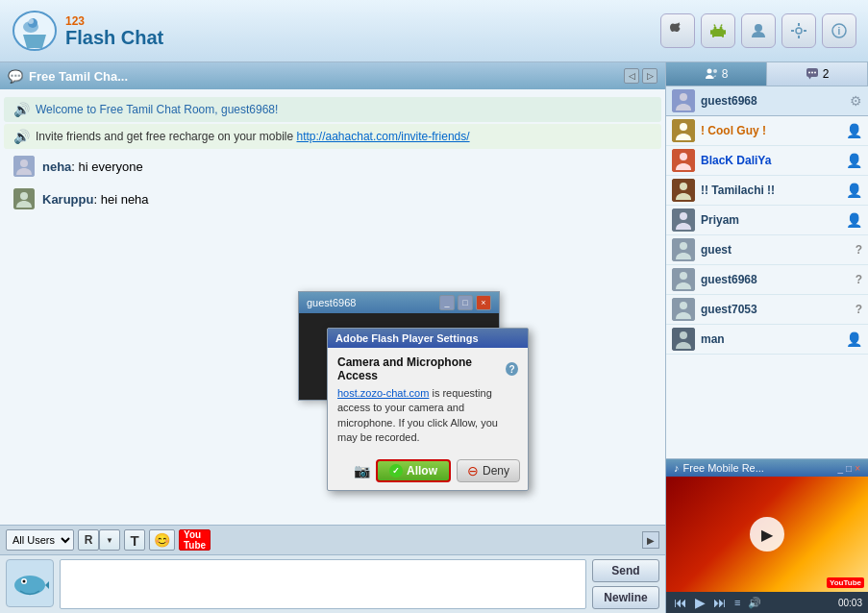 This screenshot has height=613, width=868. What do you see at coordinates (92, 167) in the screenshot?
I see `msg-neha-content: neha: hi everyone` at bounding box center [92, 167].